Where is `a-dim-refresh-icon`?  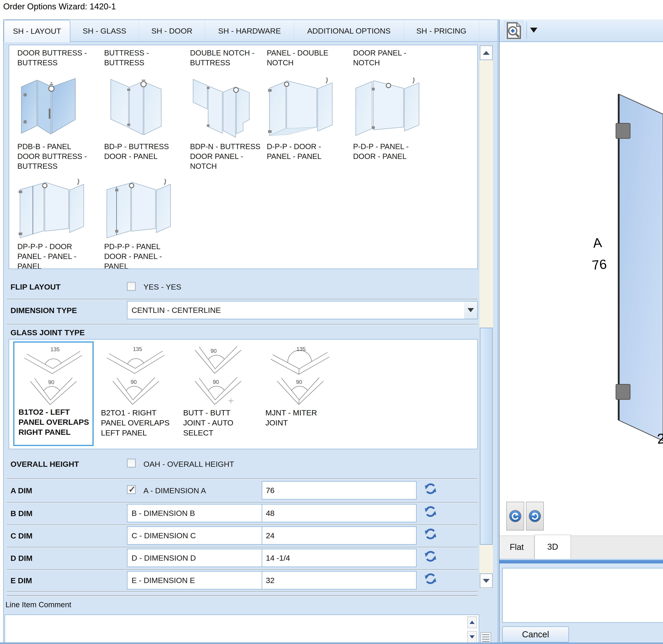
a-dim-refresh-icon is located at coordinates (430, 489).